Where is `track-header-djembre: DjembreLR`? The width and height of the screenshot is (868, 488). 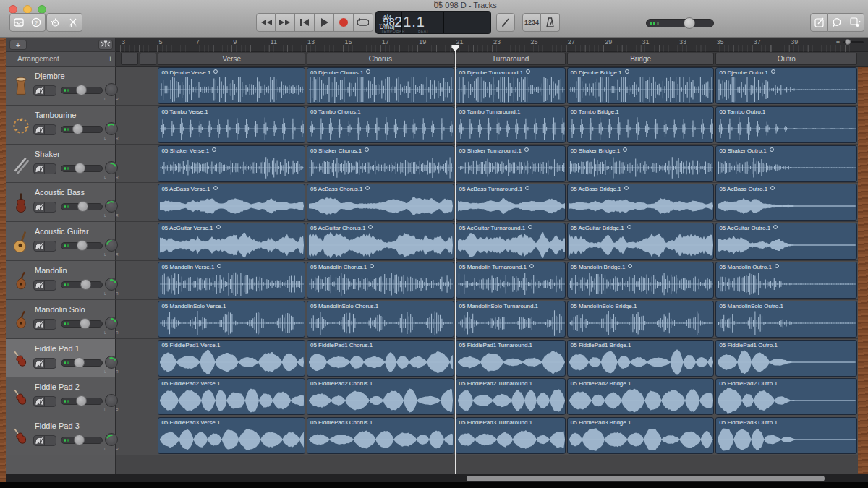 track-header-djembre: DjembreLR is located at coordinates (61, 86).